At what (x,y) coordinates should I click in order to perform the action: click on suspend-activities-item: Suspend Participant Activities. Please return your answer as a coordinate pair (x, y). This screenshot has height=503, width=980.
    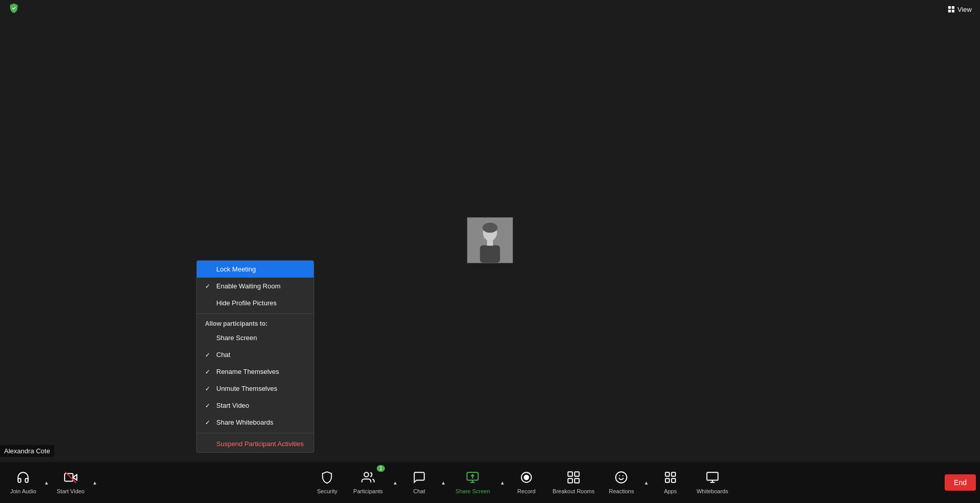
    Looking at the image, I should click on (255, 444).